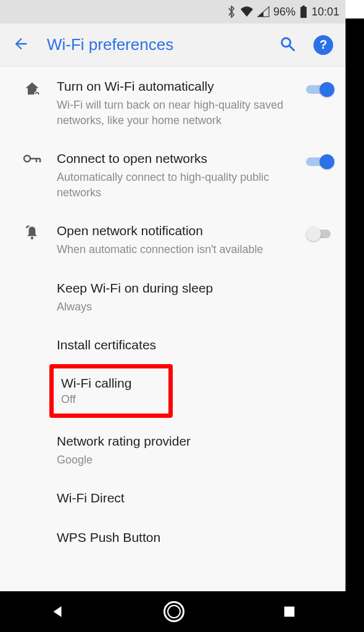 This screenshot has height=632, width=364. Describe the element at coordinates (174, 612) in the screenshot. I see `nav-home-button` at that location.